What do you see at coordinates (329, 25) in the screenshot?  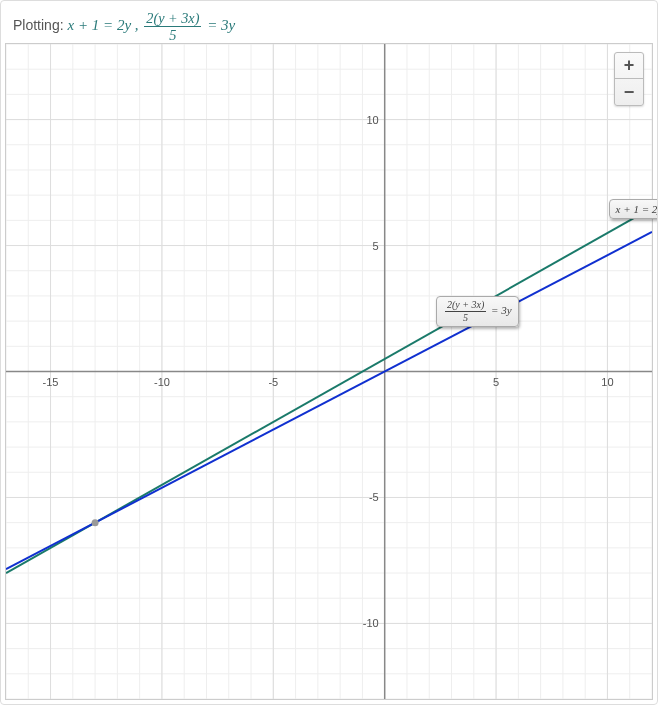 I see `plot-title: Plotting: x + 1 = 2y , 2(y + 3x) 5 = 3y` at bounding box center [329, 25].